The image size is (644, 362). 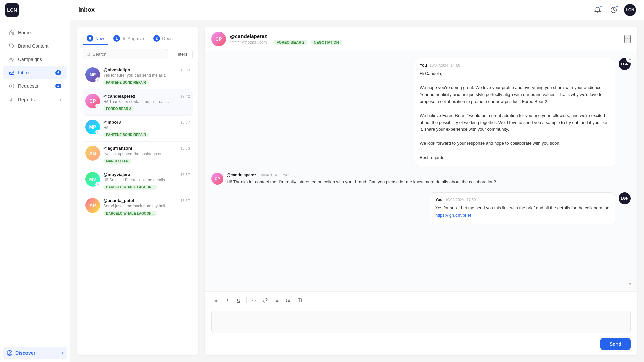 I want to click on italic-button: I, so click(x=227, y=300).